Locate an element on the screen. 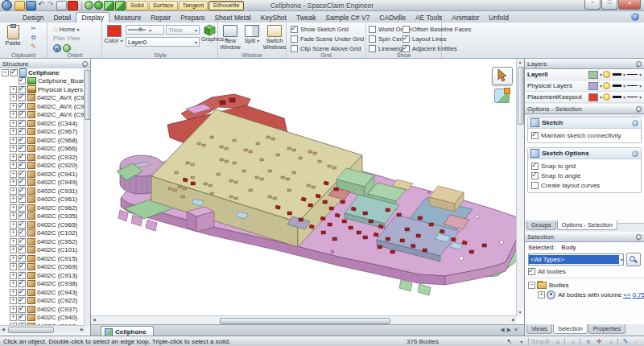  tab-sheet-metal: Sheet Metal is located at coordinates (232, 18).